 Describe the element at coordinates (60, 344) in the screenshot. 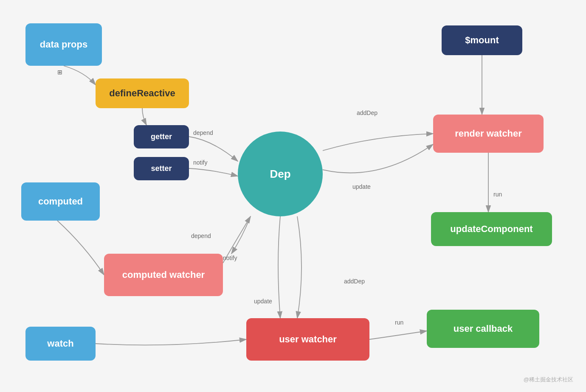

I see `watch-label: watch` at that location.